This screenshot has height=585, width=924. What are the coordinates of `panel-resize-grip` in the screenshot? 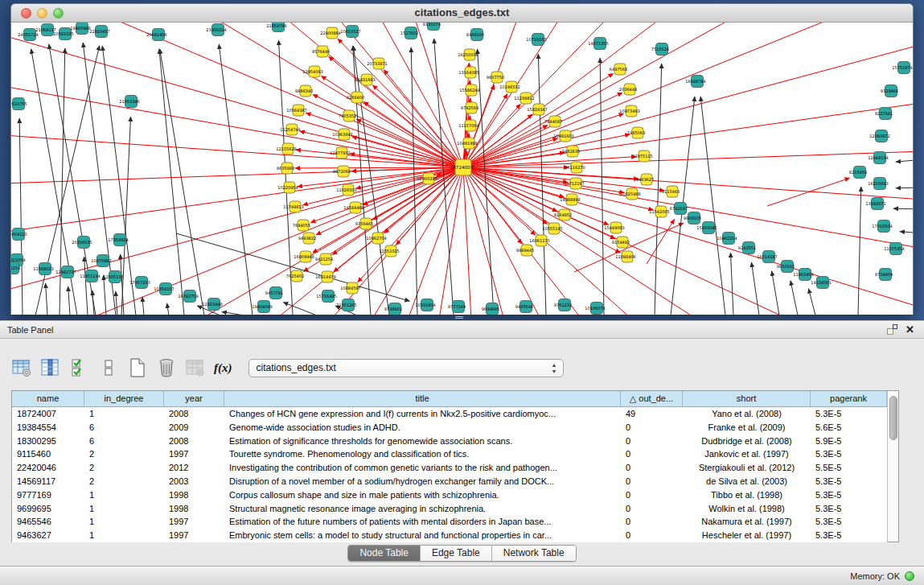 It's located at (459, 317).